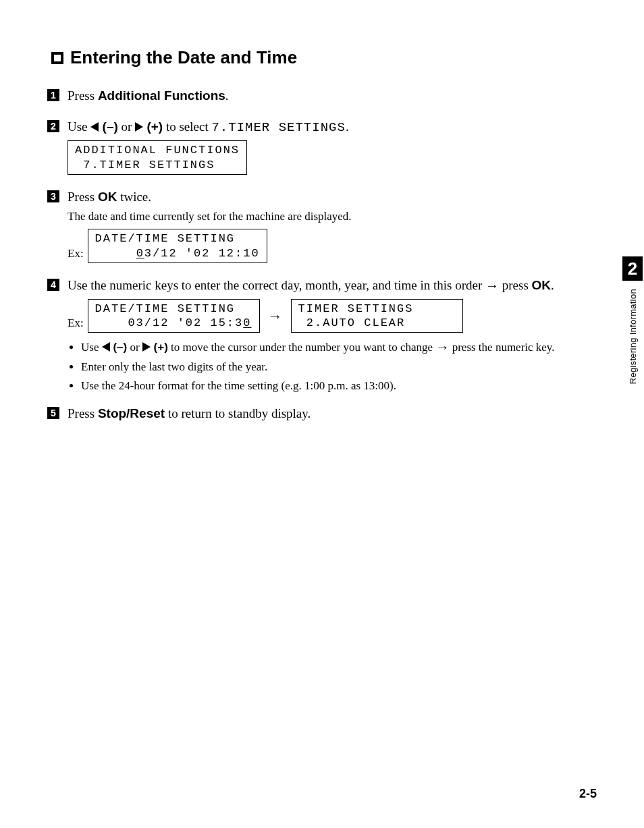 The width and height of the screenshot is (644, 828). What do you see at coordinates (339, 367) in the screenshot?
I see `list-item: Enter only the last two digits of the ye…` at bounding box center [339, 367].